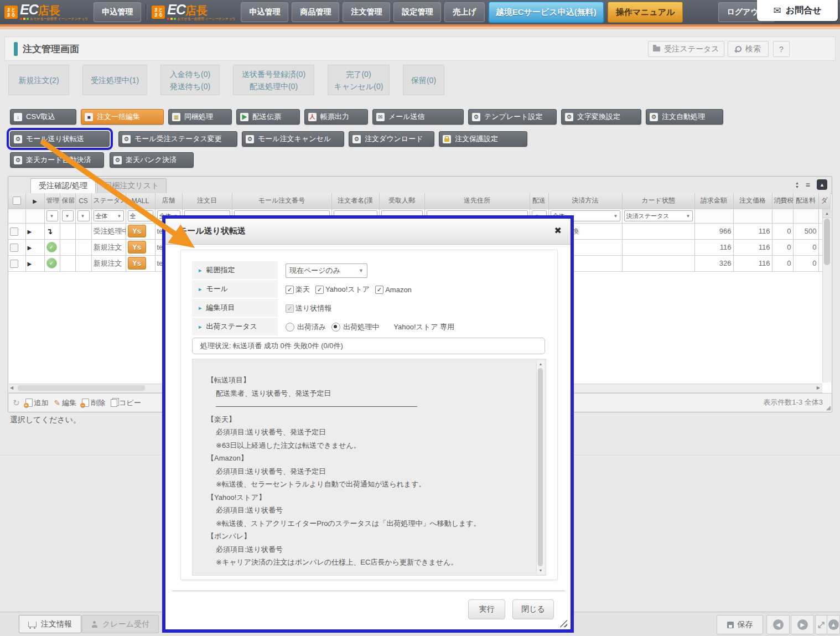 The image size is (840, 636). I want to click on tab-processing: 受注処理中(1), so click(115, 80).